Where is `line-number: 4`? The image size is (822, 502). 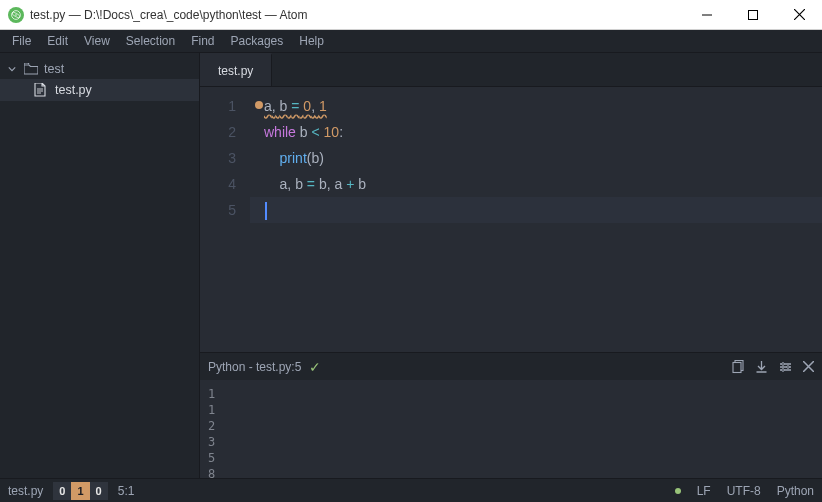 line-number: 4 is located at coordinates (218, 184).